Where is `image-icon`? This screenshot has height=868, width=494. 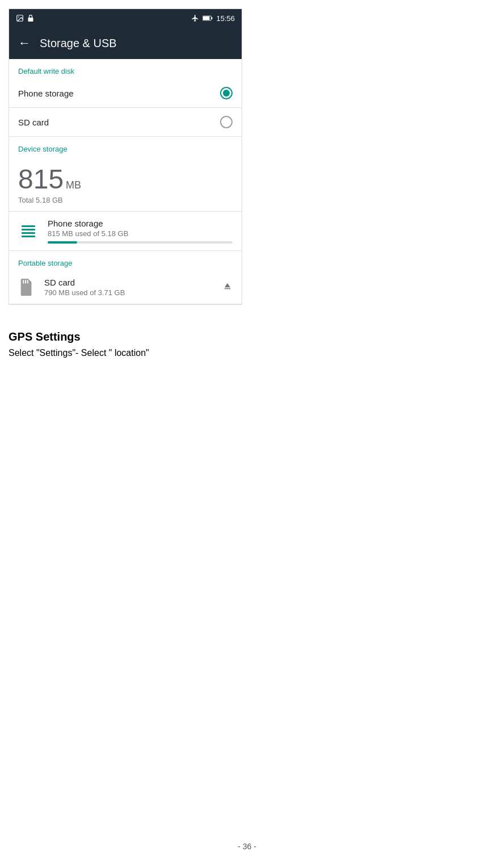
image-icon is located at coordinates (20, 18).